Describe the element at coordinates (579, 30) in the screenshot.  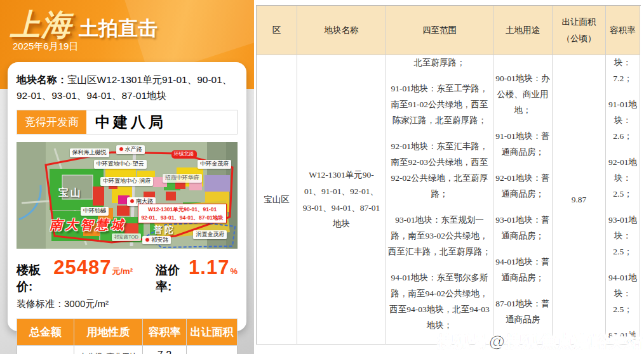
I see `col-header-transfer-area: 出让面积（公顷）` at that location.